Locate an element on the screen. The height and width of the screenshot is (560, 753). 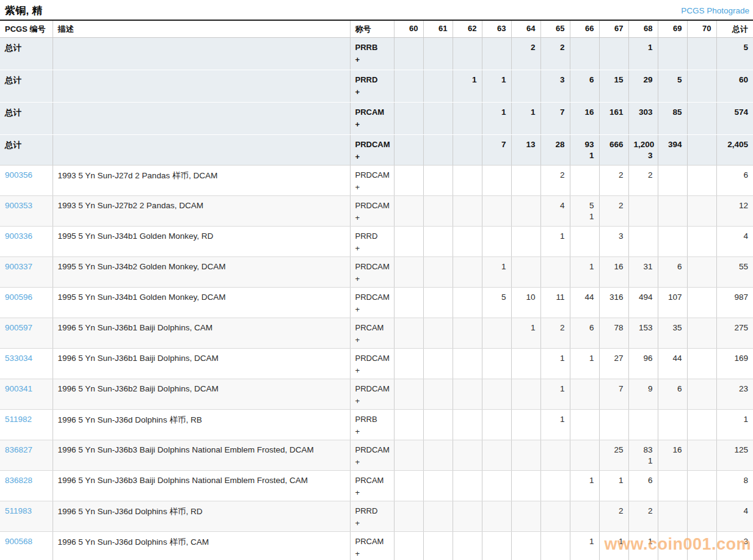
grade-cell-62: 1 is located at coordinates (467, 87).